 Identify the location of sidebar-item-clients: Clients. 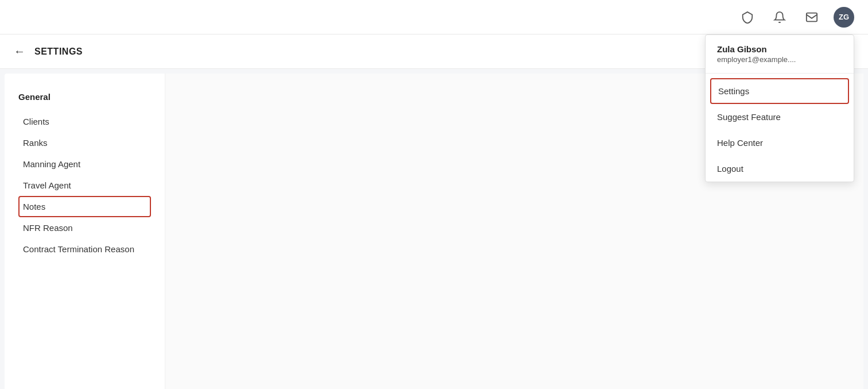
(85, 122).